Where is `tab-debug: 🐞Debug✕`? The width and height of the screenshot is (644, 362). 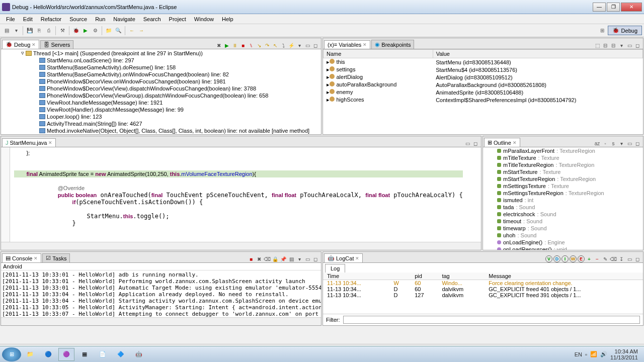
tab-debug: 🐞Debug✕ is located at coordinates (21, 44).